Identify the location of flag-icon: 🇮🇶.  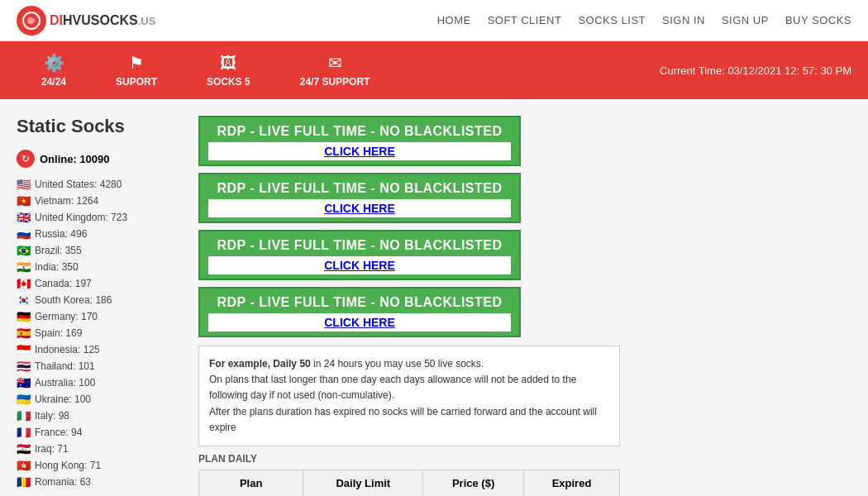
(23, 449).